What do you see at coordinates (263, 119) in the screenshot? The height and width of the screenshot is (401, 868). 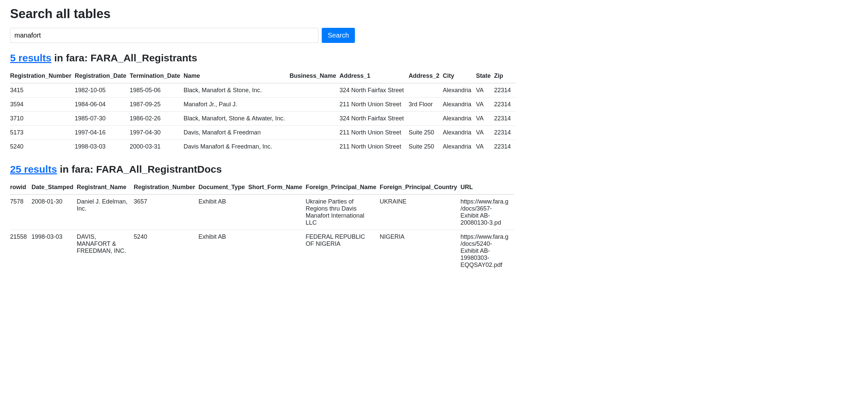 I see `table-row: 3710 1985-07-30 1986-02-26 Black, Manafo…` at bounding box center [263, 119].